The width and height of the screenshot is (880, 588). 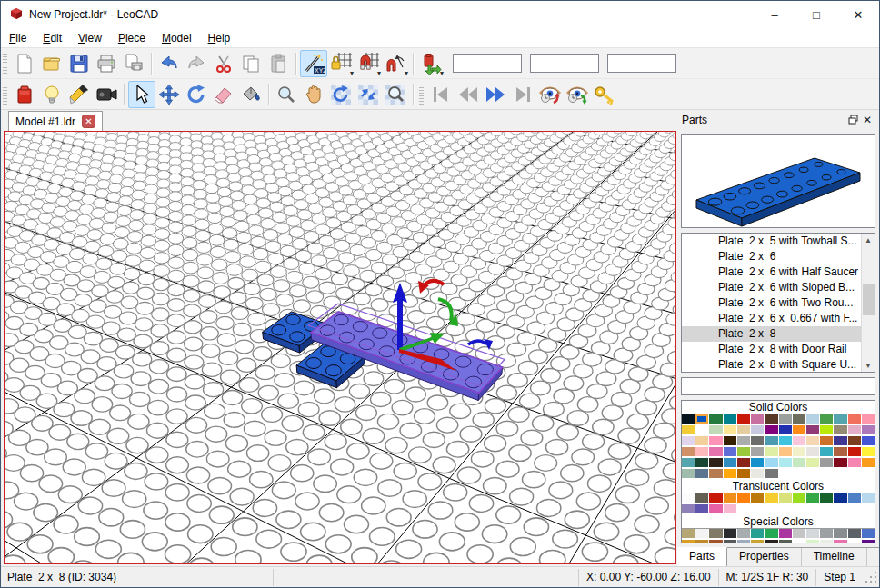 I want to click on first-step-button, so click(x=441, y=95).